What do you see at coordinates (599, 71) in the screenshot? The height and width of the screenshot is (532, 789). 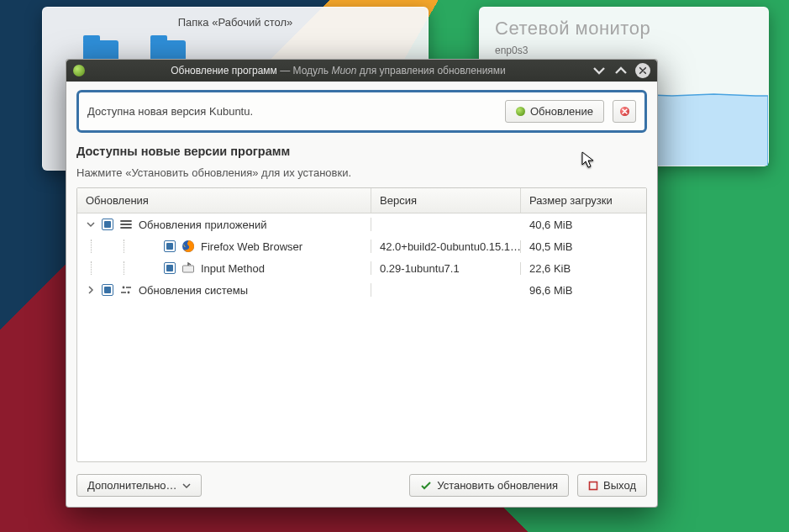 I see `minimize-button` at bounding box center [599, 71].